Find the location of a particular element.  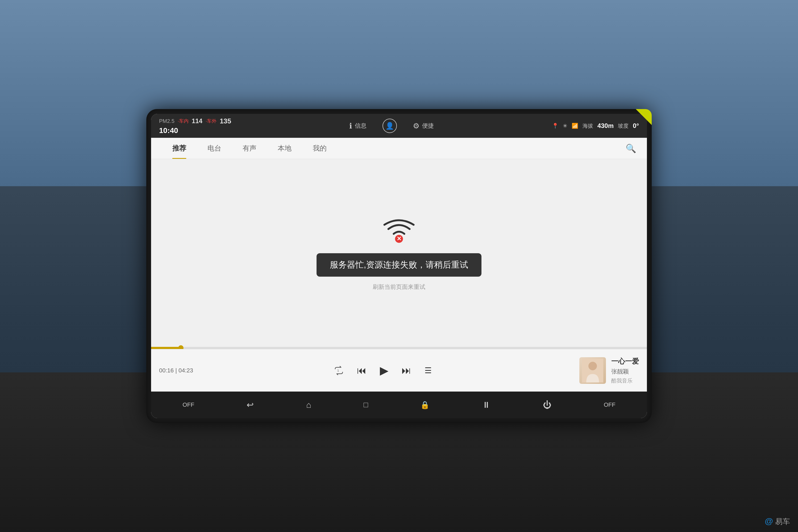

altitude-label: 海拔 is located at coordinates (588, 126).